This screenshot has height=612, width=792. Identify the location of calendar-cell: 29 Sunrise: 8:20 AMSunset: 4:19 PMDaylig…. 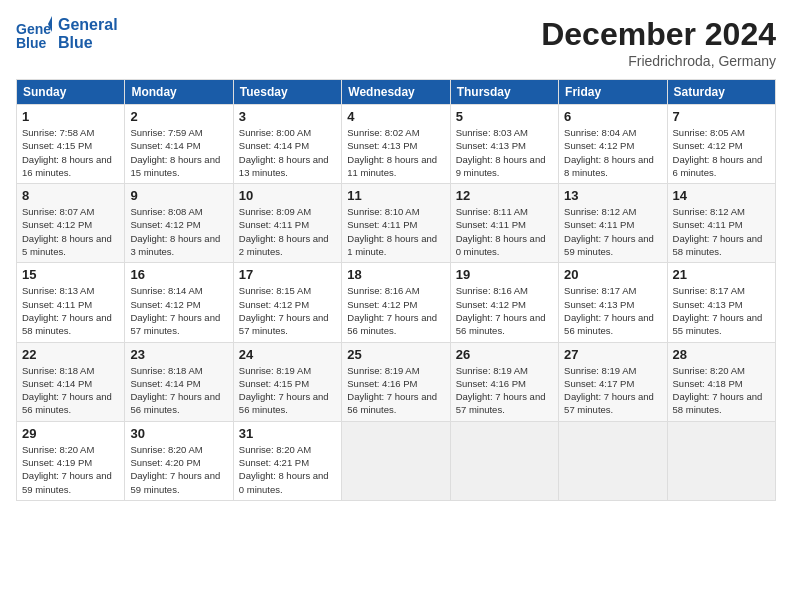
(71, 460).